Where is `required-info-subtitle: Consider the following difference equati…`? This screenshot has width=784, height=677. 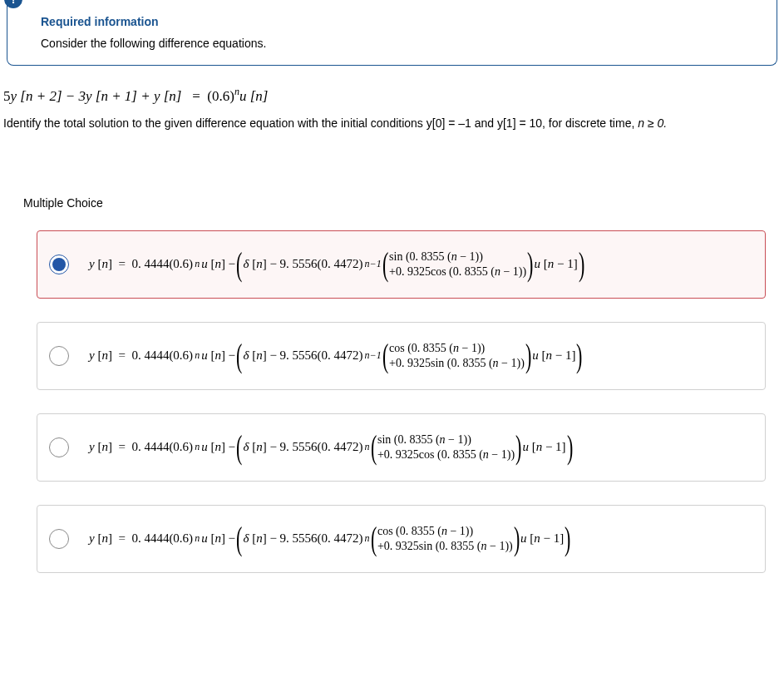 required-info-subtitle: Consider the following difference equati… is located at coordinates (397, 43).